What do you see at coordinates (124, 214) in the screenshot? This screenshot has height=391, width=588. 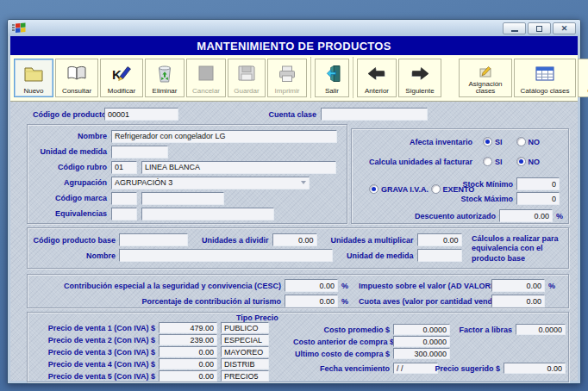 I see `equivalencias-code-input` at bounding box center [124, 214].